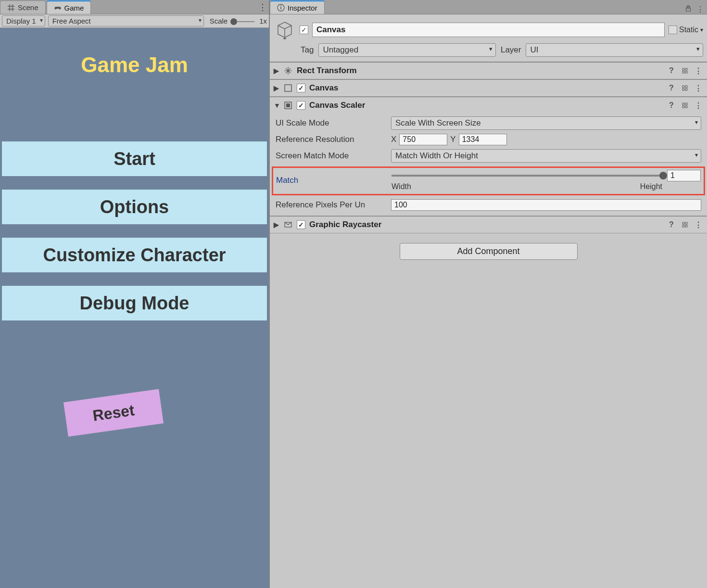  I want to click on layer-dropdown: UI, so click(615, 50).